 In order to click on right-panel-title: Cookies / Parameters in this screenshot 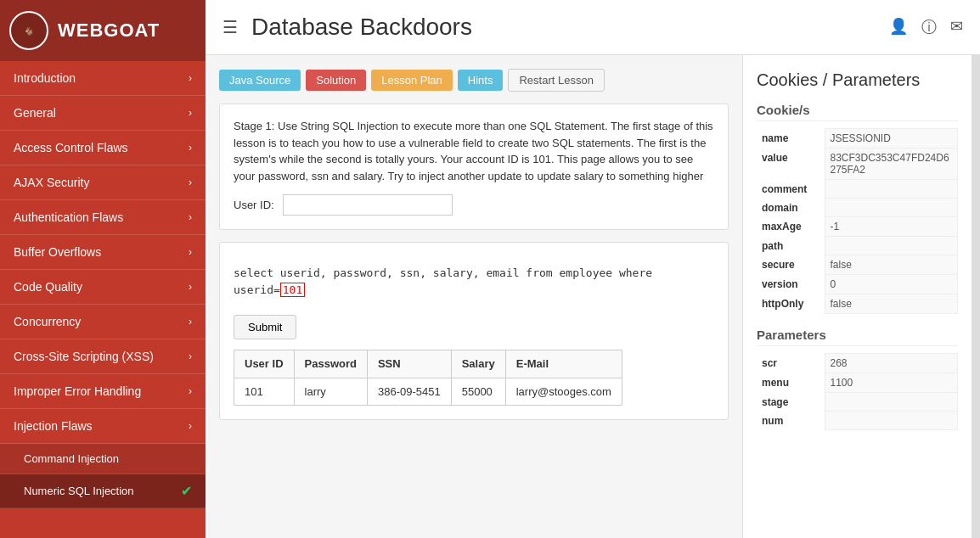, I will do `click(858, 80)`.